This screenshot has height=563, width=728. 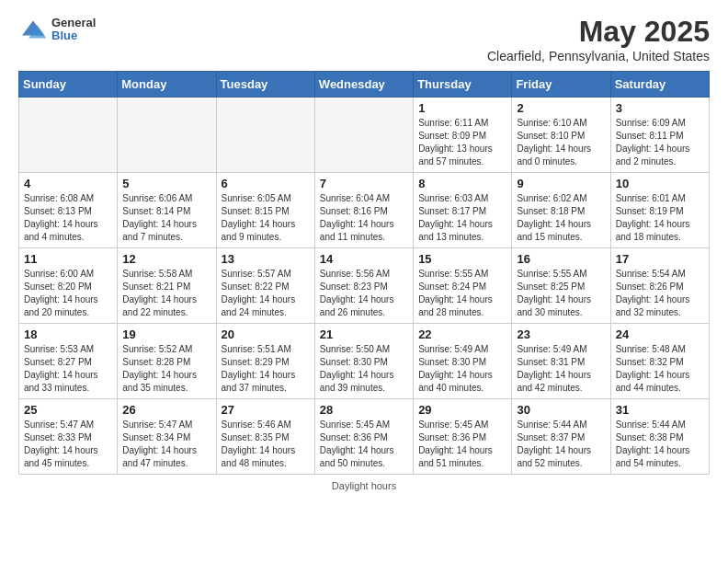 I want to click on day-info: Sunrise: 5:55 AMSunset: 8:25 PMDaylight:…, so click(x=561, y=293).